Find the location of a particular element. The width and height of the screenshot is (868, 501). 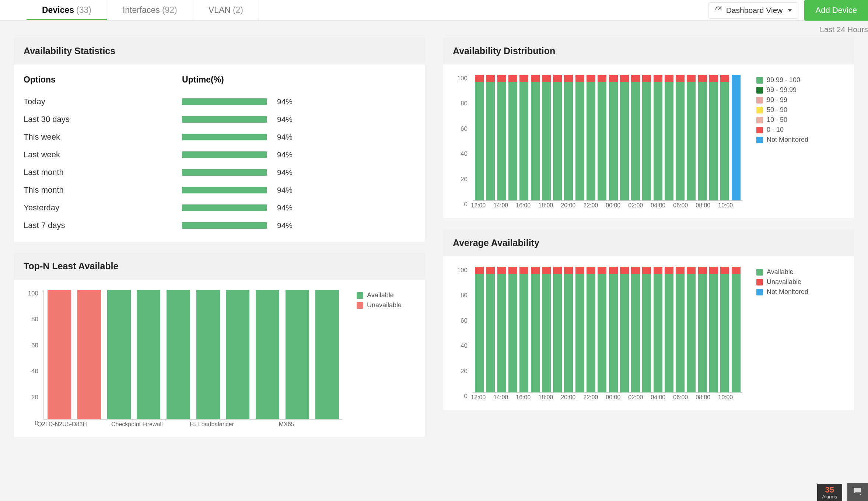

stats-row: Yesterday94% is located at coordinates (220, 208).